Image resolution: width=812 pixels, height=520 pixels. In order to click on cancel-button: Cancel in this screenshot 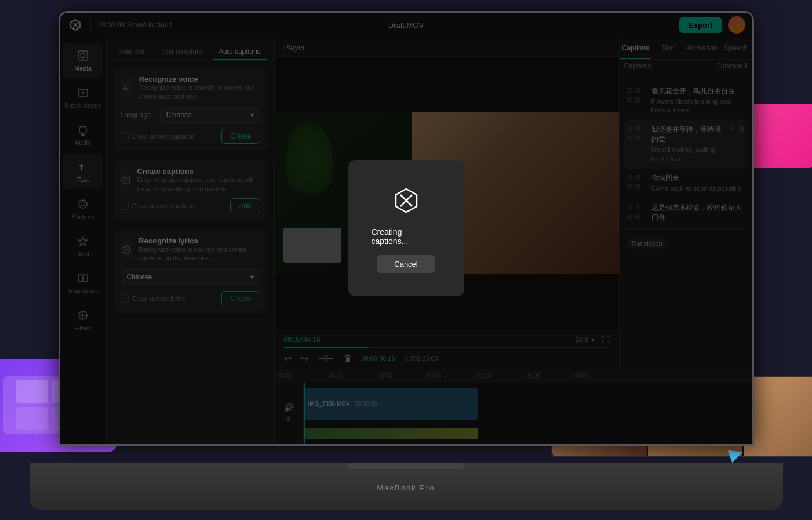, I will do `click(406, 264)`.